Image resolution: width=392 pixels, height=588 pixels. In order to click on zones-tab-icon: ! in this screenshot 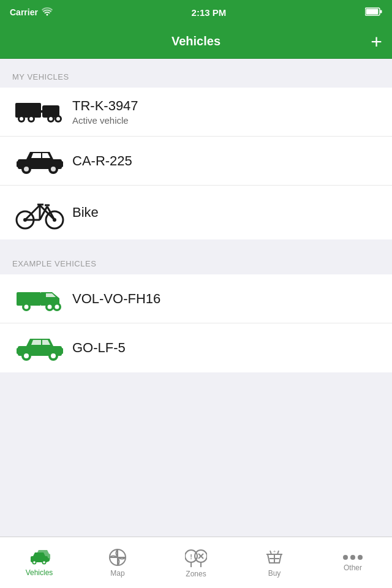, I will do `click(196, 557)`.